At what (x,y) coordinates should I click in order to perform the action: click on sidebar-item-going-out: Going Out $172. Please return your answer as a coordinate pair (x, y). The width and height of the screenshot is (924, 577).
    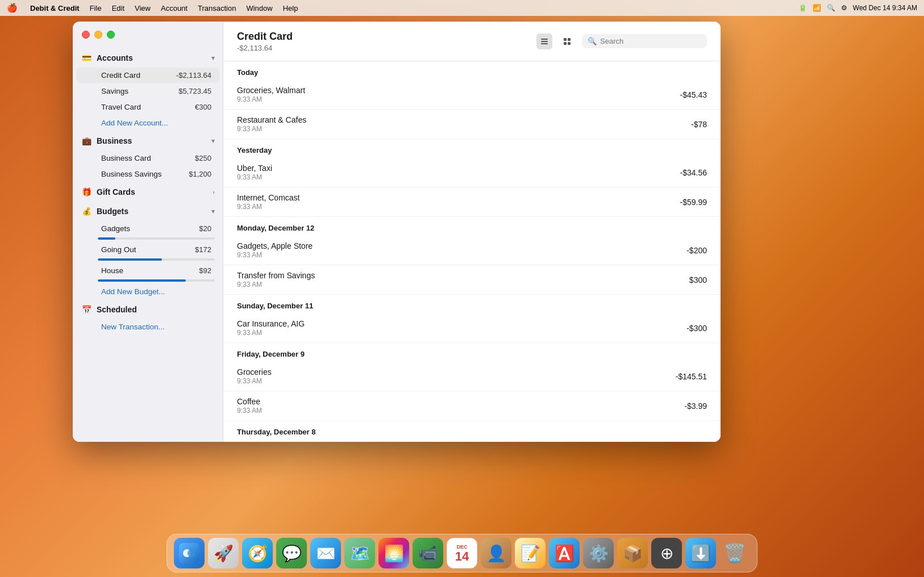
    Looking at the image, I should click on (148, 250).